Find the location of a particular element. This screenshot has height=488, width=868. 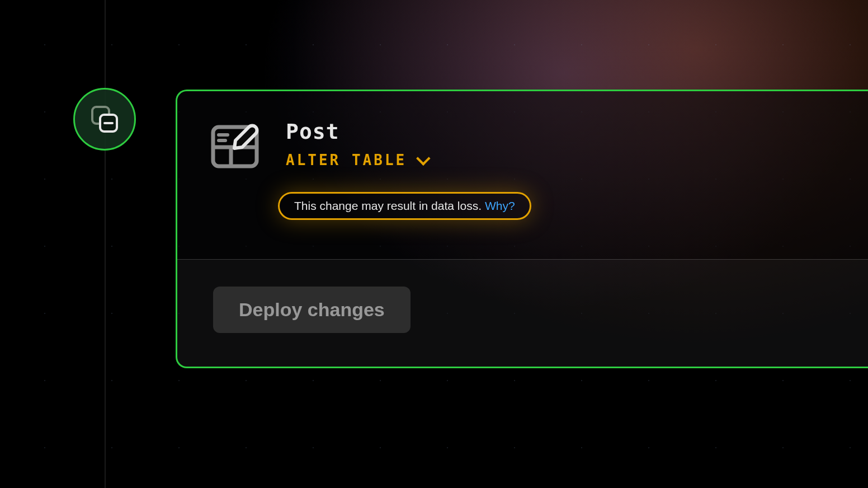

branch-diff-icon is located at coordinates (105, 119).